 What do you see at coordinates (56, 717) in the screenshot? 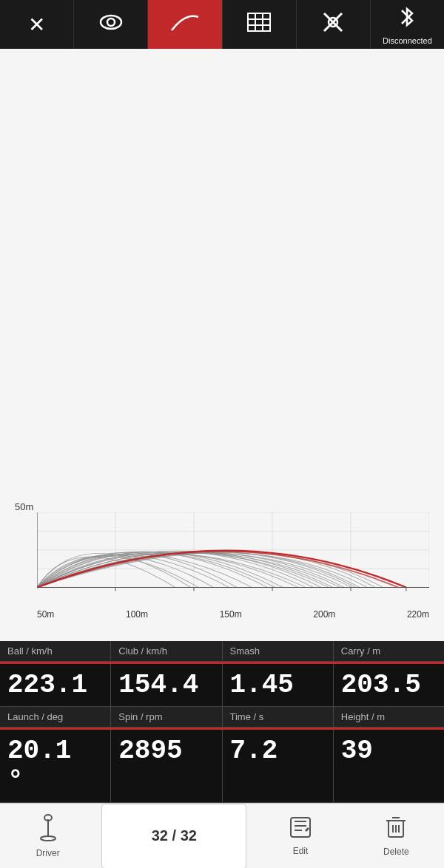
I see `stat-header-launch: Launch / deg` at bounding box center [56, 717].